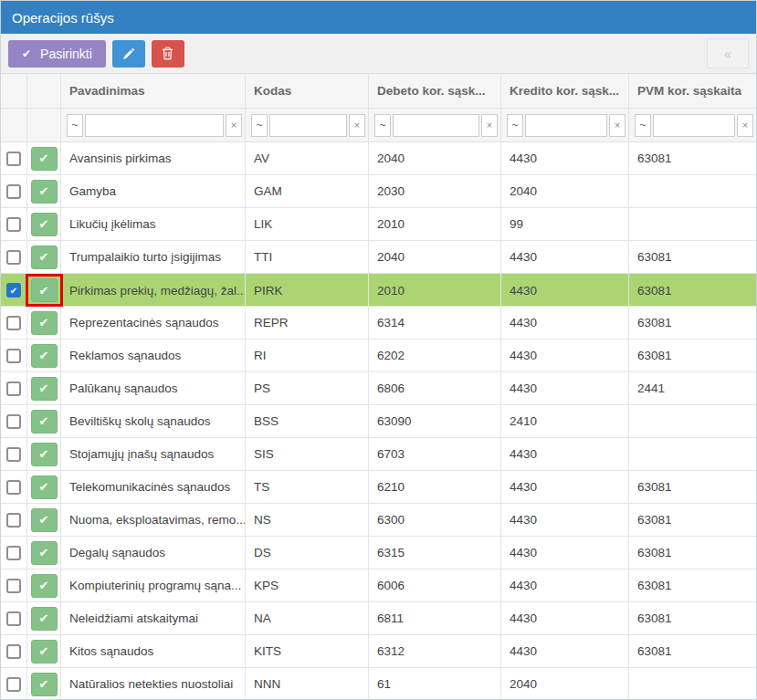 This screenshot has height=700, width=757. What do you see at coordinates (154, 126) in the screenshot?
I see `filter-input-name` at bounding box center [154, 126].